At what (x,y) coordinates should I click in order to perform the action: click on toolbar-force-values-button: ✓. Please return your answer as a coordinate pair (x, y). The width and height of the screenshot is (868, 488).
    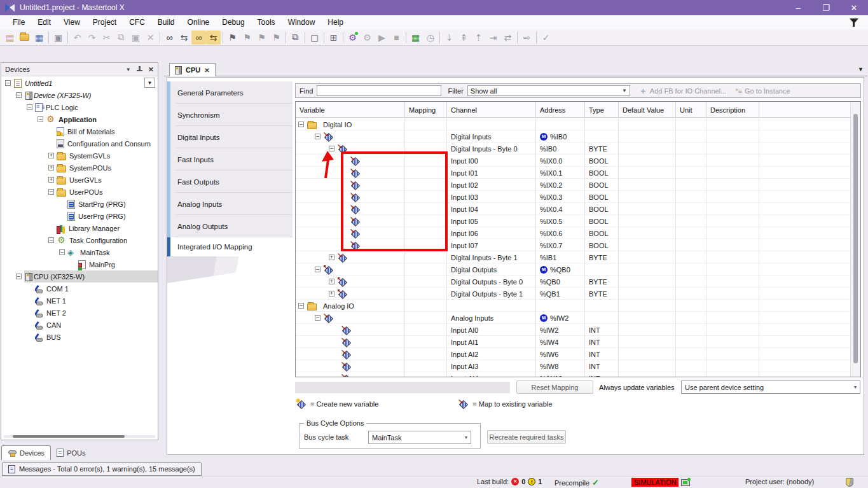
    Looking at the image, I should click on (546, 38).